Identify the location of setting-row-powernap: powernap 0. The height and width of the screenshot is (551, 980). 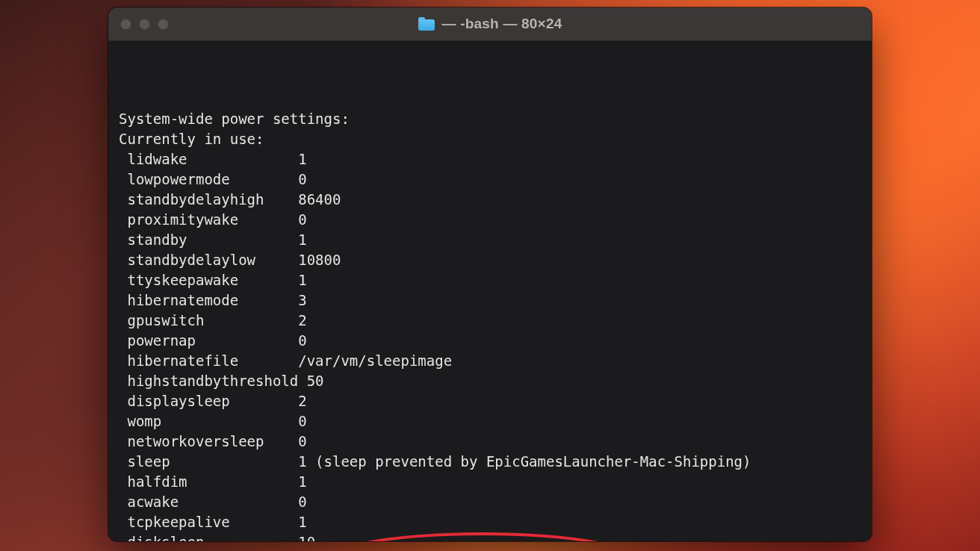
(490, 340).